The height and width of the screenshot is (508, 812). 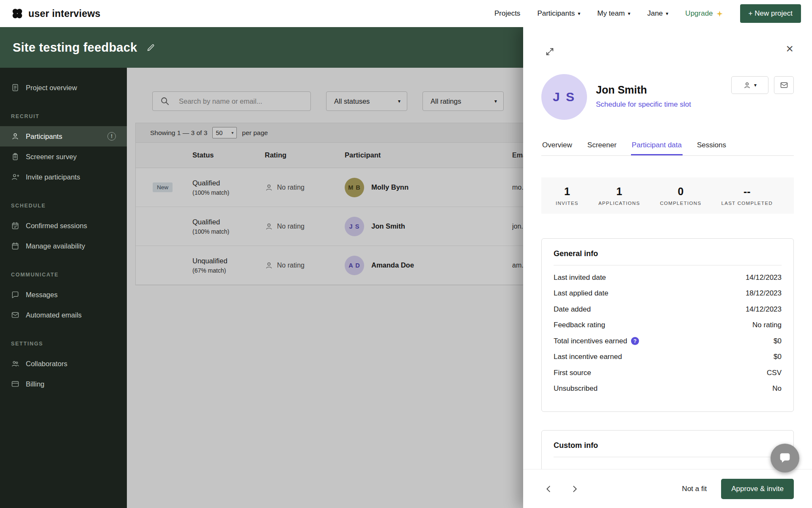 I want to click on person-plus-icon, so click(x=15, y=177).